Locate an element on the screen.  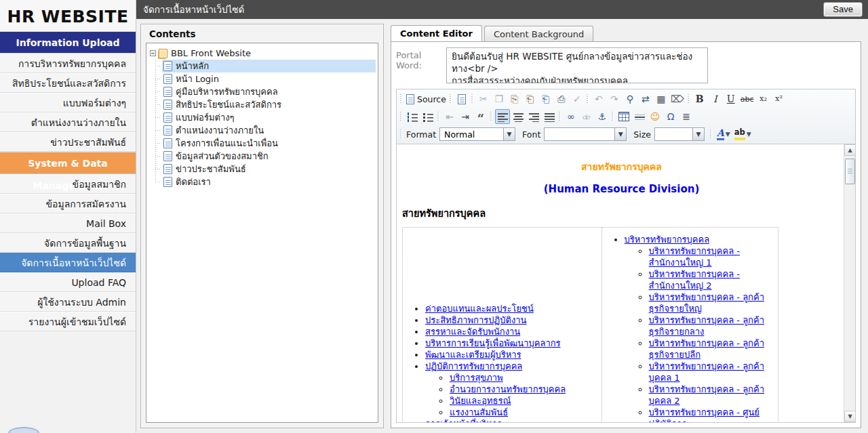
collapse-icon is located at coordinates (153, 53).